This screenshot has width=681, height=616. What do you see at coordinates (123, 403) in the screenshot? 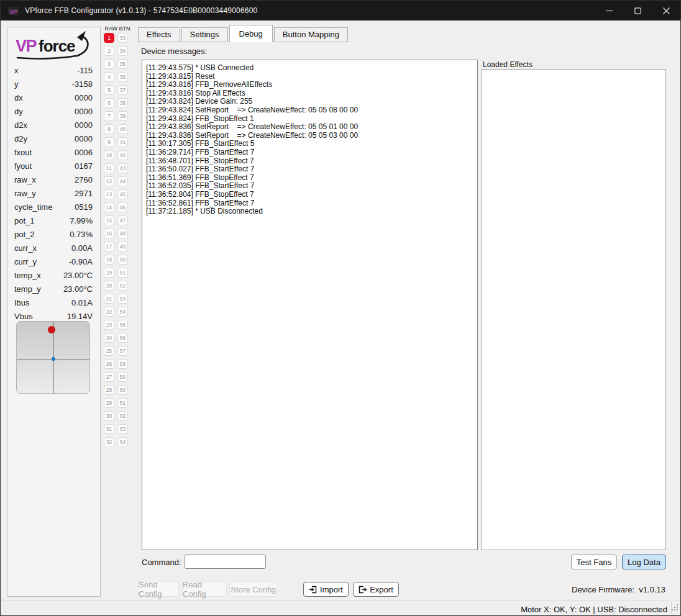
I see `raw-button-61: 61` at bounding box center [123, 403].